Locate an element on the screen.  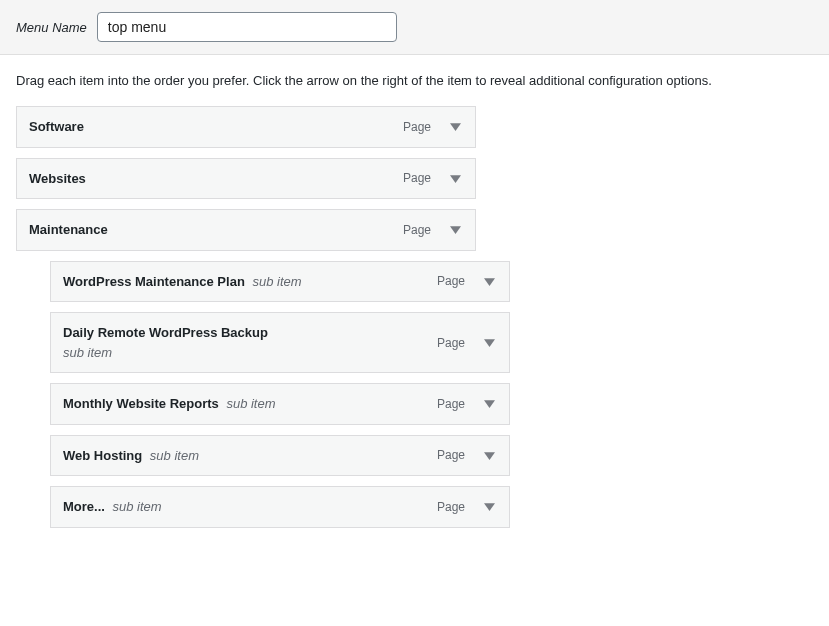
menu-item-title-text: Daily Remote WordPress Backup is located at coordinates (166, 332).